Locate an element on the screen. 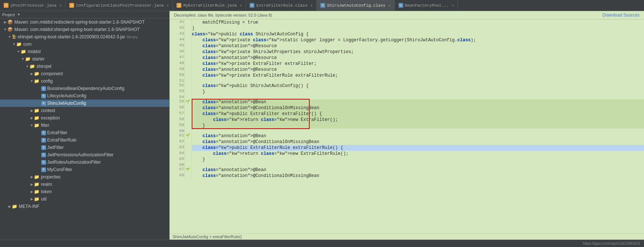 This screenshot has height=247, width=644. jar-icon: 🗜 is located at coordinates (14, 37).